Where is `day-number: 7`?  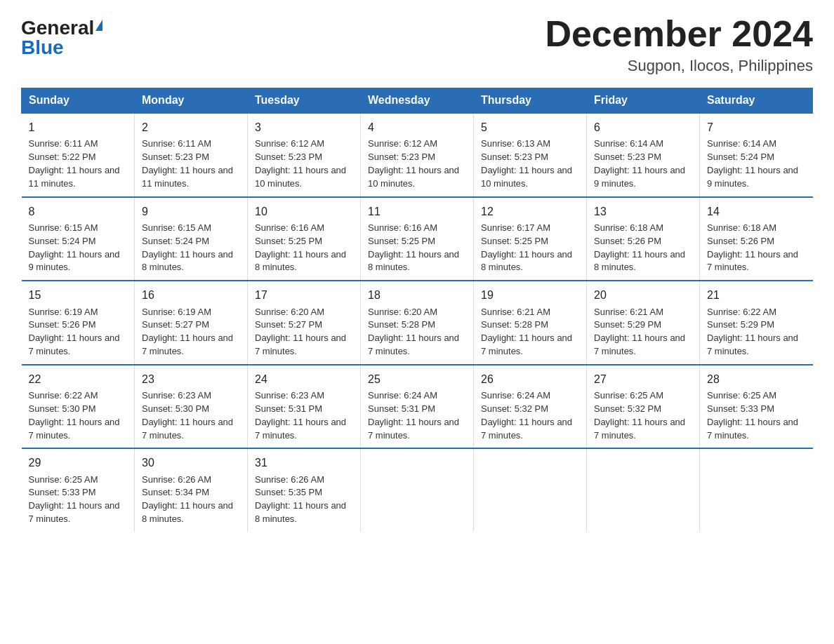
day-number: 7 is located at coordinates (757, 128).